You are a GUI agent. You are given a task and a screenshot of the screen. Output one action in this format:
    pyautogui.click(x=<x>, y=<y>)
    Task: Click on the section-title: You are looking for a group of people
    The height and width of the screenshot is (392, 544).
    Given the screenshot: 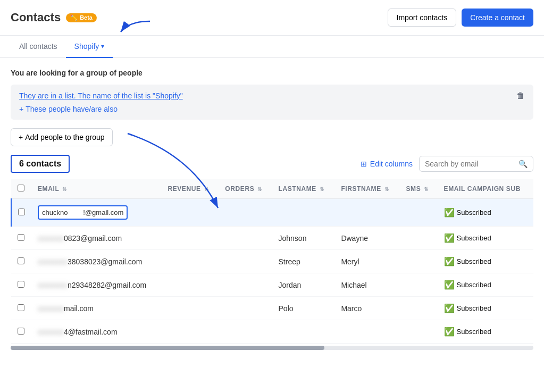 What is the action you would take?
    pyautogui.click(x=272, y=73)
    